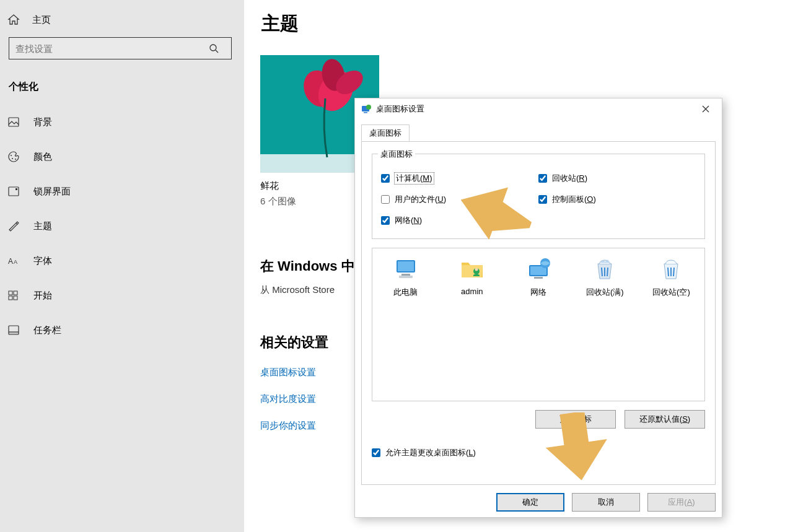 The width and height of the screenshot is (798, 532). Describe the element at coordinates (538, 453) in the screenshot. I see `check-allow-themes: 允许主题更改桌面图标(L)` at that location.